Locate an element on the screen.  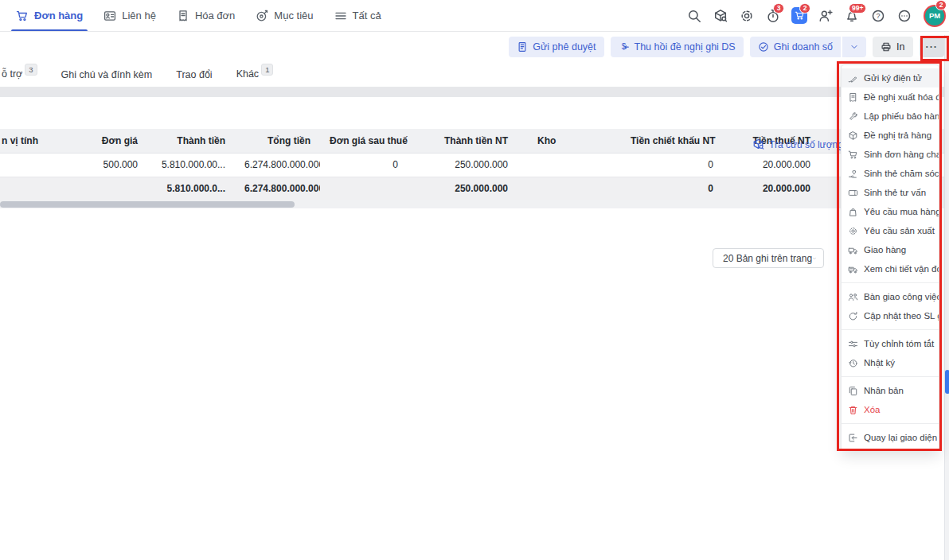
target-icon is located at coordinates (262, 16).